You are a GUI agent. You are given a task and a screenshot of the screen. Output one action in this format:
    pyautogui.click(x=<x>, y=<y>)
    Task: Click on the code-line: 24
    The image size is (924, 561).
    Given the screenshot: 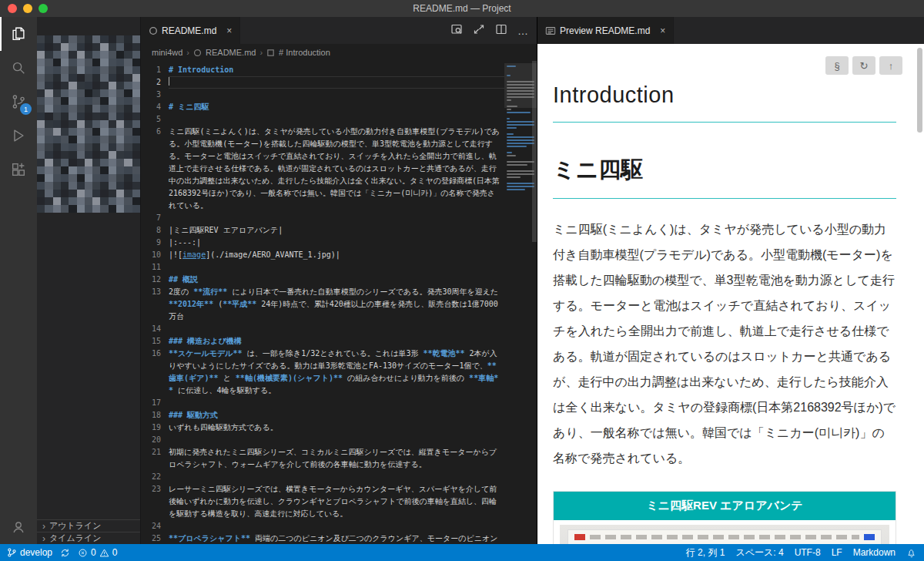 What is the action you would take?
    pyautogui.click(x=323, y=526)
    